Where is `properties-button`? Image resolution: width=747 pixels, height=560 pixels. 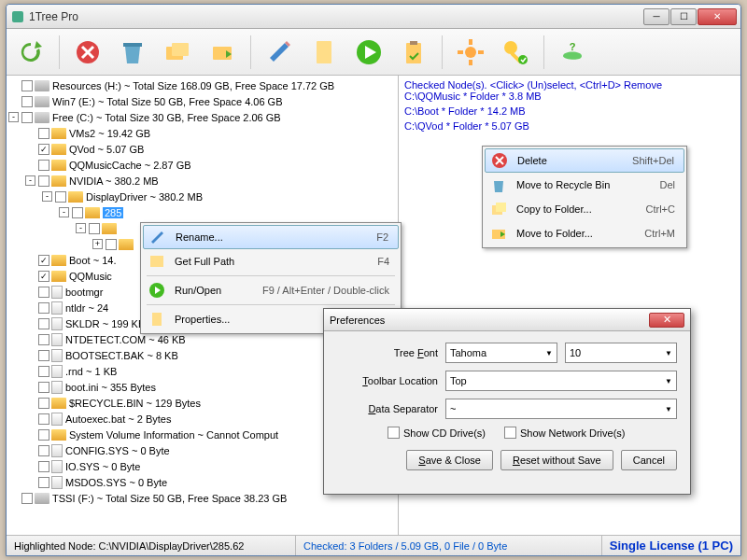
properties-button is located at coordinates (324, 52).